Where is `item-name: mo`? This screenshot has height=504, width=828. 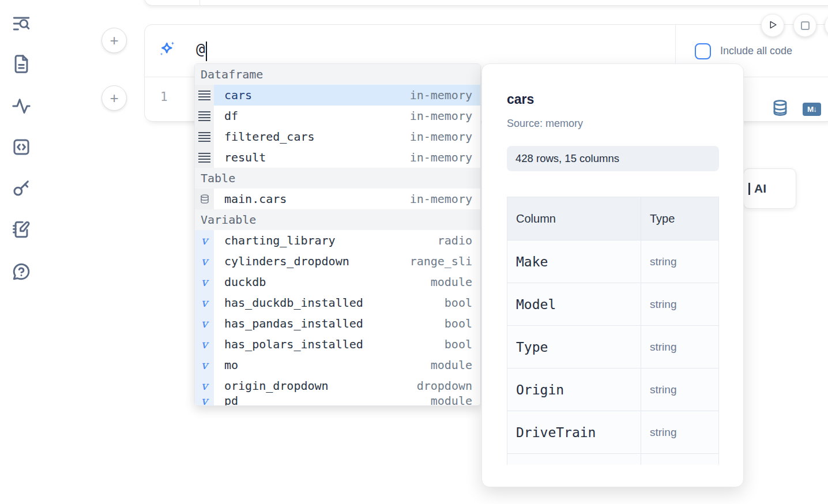
item-name: mo is located at coordinates (226, 365).